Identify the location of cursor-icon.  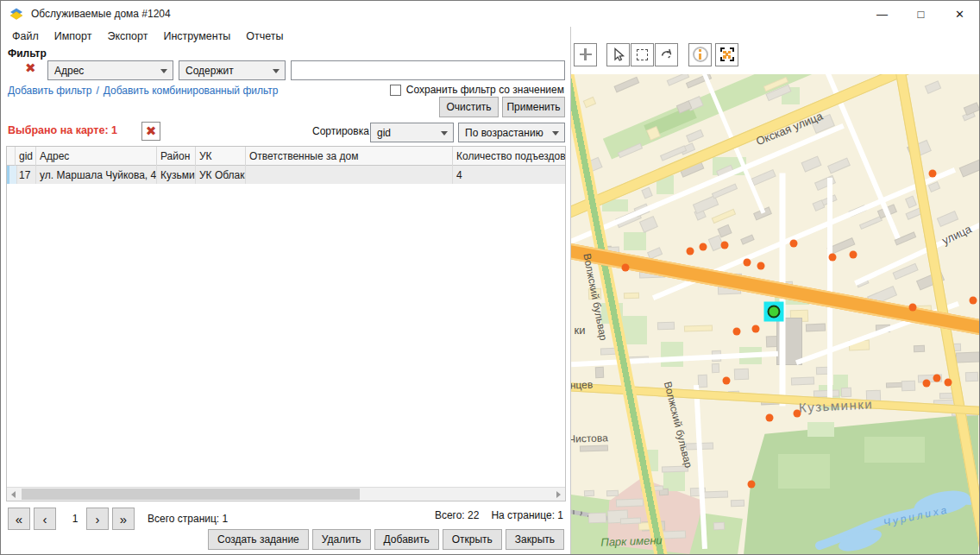
(619, 54).